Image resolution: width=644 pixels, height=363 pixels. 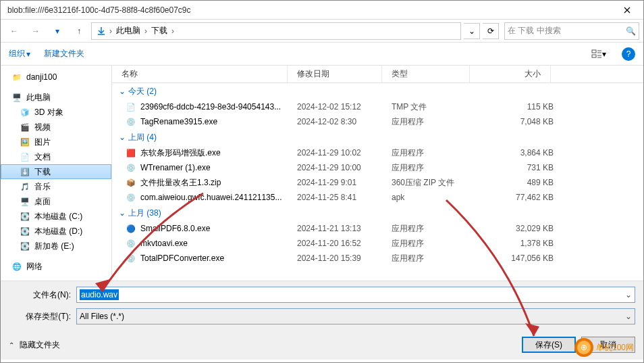 I want to click on bottom-panel: 文件名(N): audio.wav ⌄ 保存类型(T): All Files (…, so click(x=322, y=307).